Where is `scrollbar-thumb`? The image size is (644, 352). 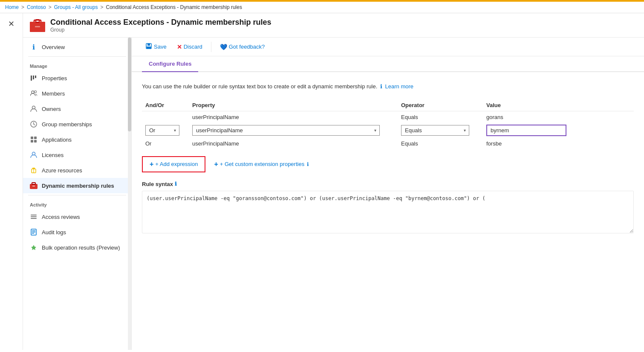
scrollbar-thumb is located at coordinates (130, 84).